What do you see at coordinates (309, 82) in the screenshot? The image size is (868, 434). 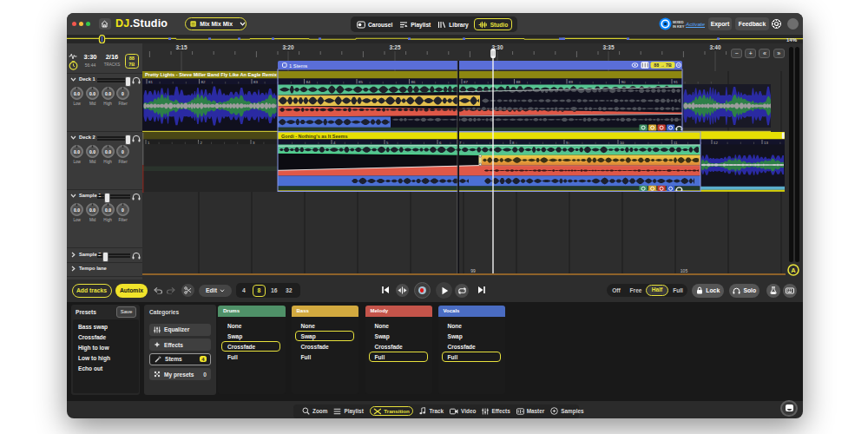 I see `svg-text: 84` at bounding box center [309, 82].